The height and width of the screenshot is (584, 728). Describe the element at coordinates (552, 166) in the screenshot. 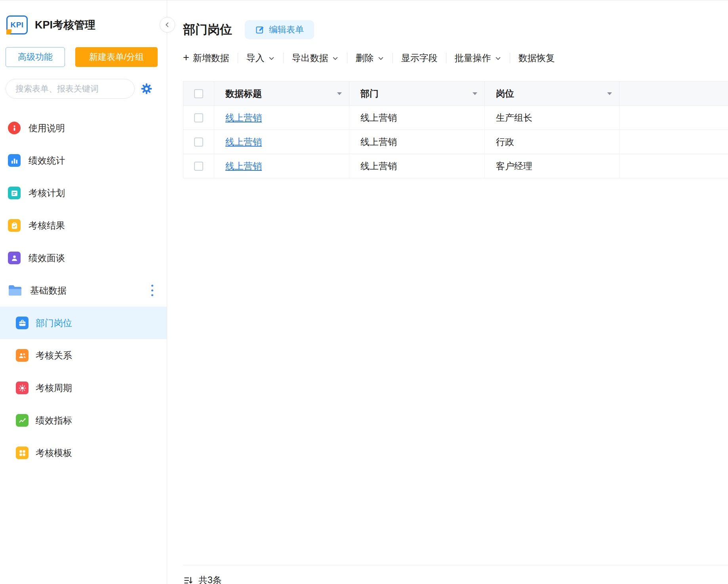

I see `cell-position: 客户经理` at that location.